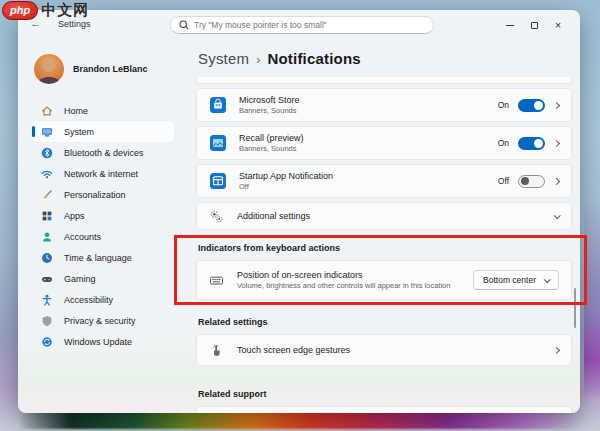 This screenshot has height=431, width=600. What do you see at coordinates (396, 350) in the screenshot?
I see `card-title: Touch screen edge gestures` at bounding box center [396, 350].